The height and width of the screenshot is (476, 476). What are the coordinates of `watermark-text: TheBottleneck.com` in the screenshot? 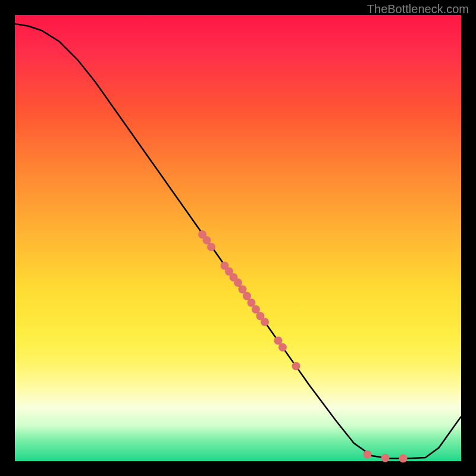 It's located at (418, 10).